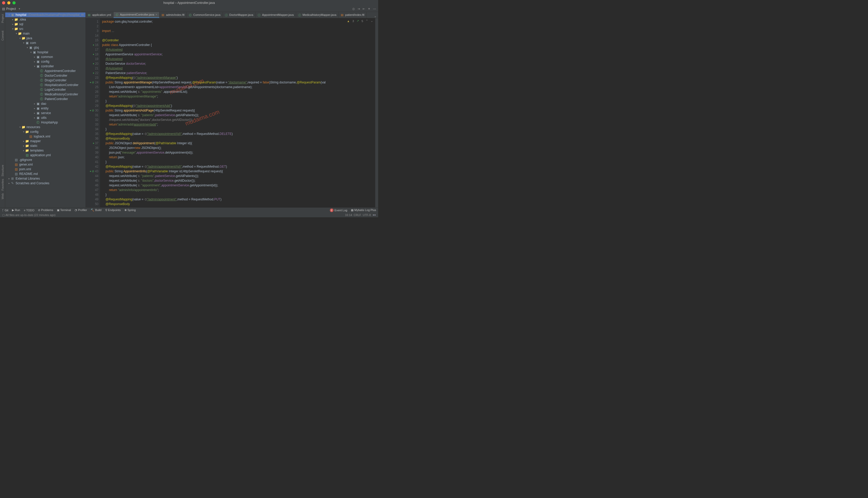 This screenshot has height=498, width=868. Describe the element at coordinates (372, 21) in the screenshot. I see `chevron-down-icon: ⌄` at that location.